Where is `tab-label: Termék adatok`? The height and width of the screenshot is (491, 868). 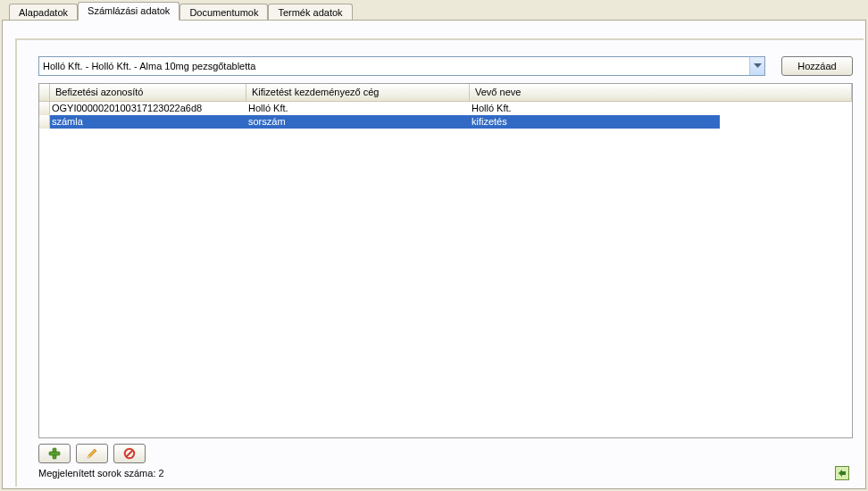 tab-label: Termék adatok is located at coordinates (310, 12).